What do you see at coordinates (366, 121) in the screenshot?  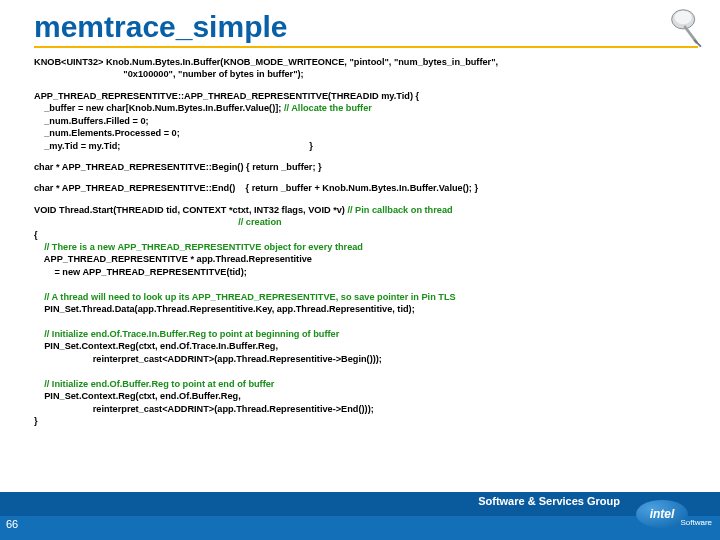 I see `code-ctor: APP_THREAD_REPRESENTITVE::APP_THREAD_REP…` at bounding box center [366, 121].